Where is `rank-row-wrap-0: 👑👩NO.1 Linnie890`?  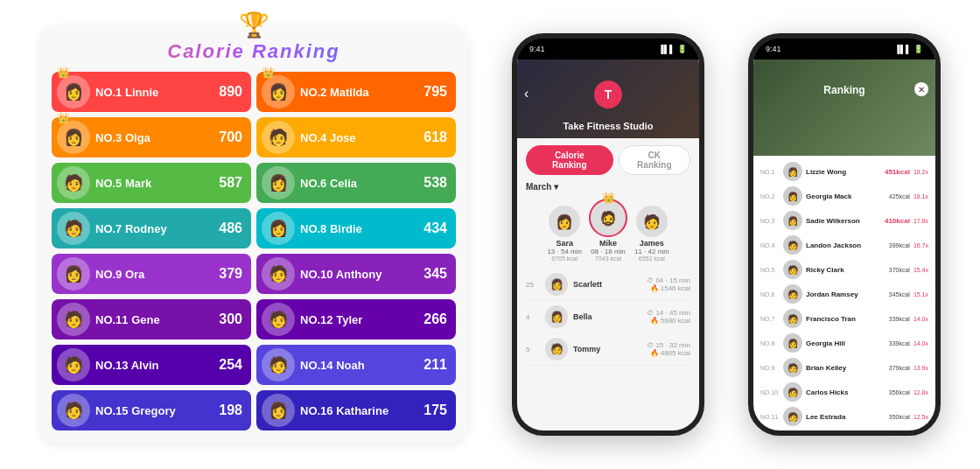 rank-row-wrap-0: 👑👩NO.1 Linnie890 is located at coordinates (151, 92).